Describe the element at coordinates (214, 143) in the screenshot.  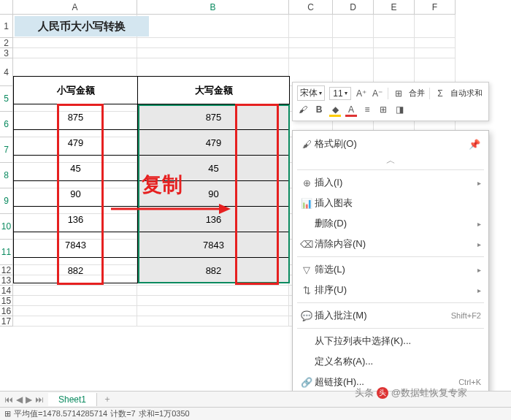
I see `cell-B6: 479` at that location.